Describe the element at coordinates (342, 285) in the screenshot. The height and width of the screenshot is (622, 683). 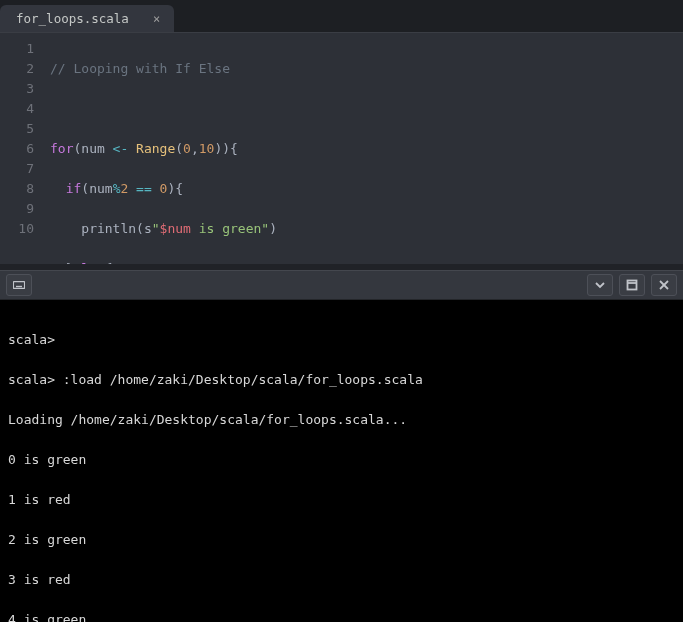
I see `terminal-toolbar` at that location.